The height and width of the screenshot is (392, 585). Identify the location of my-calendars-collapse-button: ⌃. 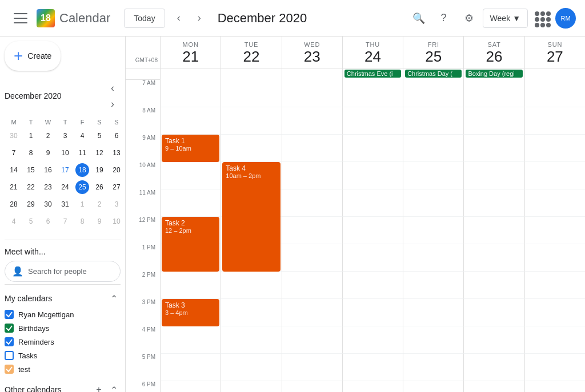
(114, 298).